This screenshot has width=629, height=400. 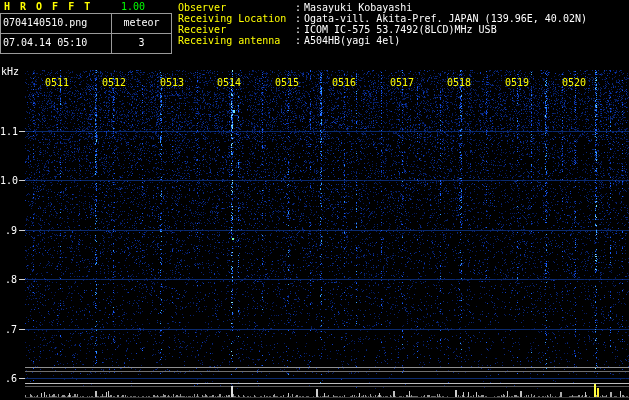 I want to click on info-value-receiving-antenna: A504HB(yagi 4el), so click(x=352, y=40).